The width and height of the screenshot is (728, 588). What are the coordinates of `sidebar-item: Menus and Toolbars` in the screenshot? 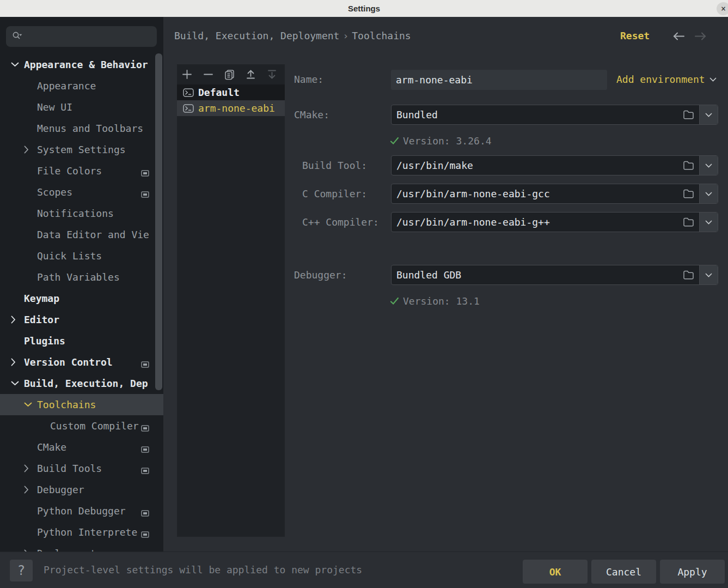 It's located at (82, 129).